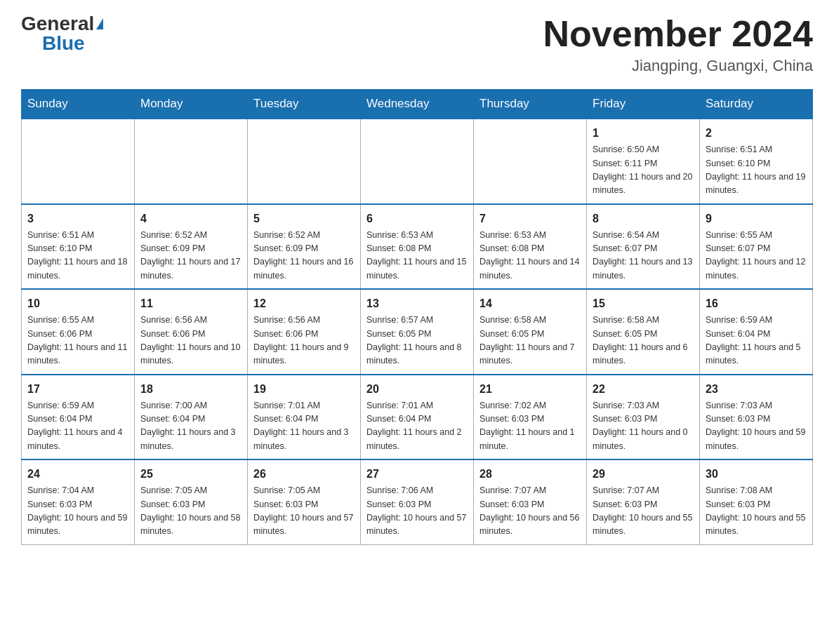  I want to click on calendar-cell: 16Sunrise: 6:59 AM Sunset: 6:04 PM Dayli…, so click(757, 332).